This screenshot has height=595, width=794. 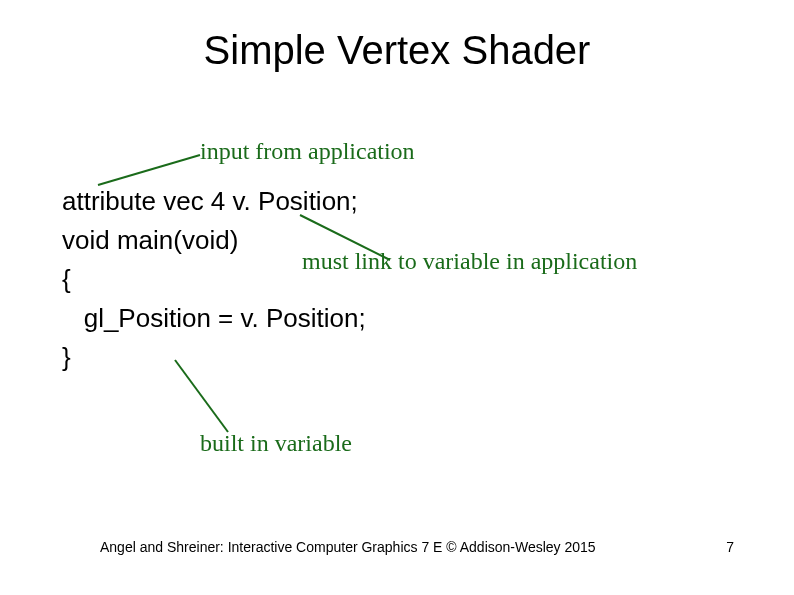 I want to click on annotation-builtin: built in variable, so click(x=276, y=444).